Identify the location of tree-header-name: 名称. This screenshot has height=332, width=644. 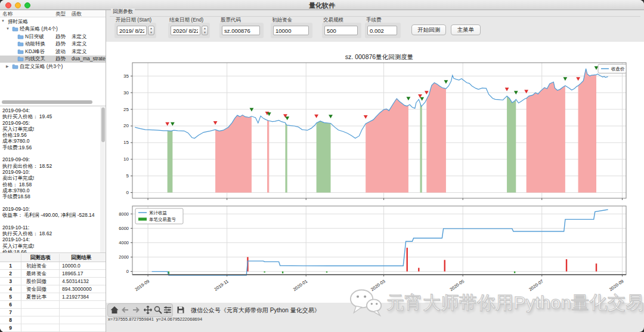
(7, 14).